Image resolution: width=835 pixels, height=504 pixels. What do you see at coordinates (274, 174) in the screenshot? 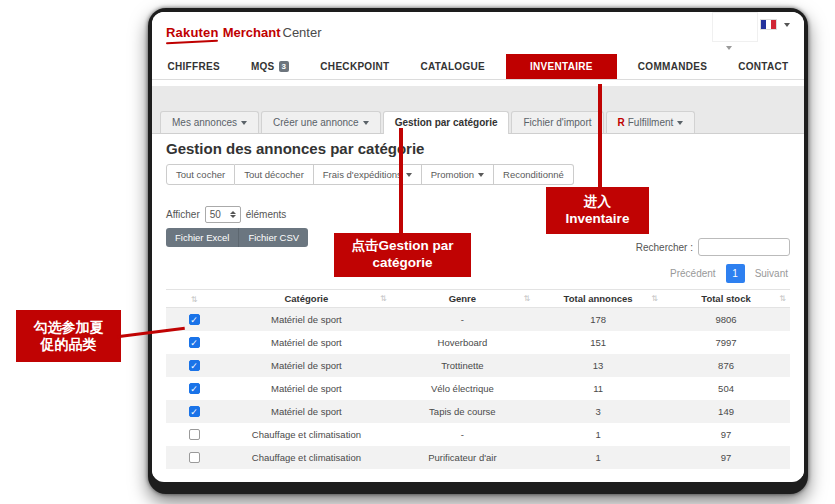
I see `uncheck-all-button: Tout décocher` at bounding box center [274, 174].